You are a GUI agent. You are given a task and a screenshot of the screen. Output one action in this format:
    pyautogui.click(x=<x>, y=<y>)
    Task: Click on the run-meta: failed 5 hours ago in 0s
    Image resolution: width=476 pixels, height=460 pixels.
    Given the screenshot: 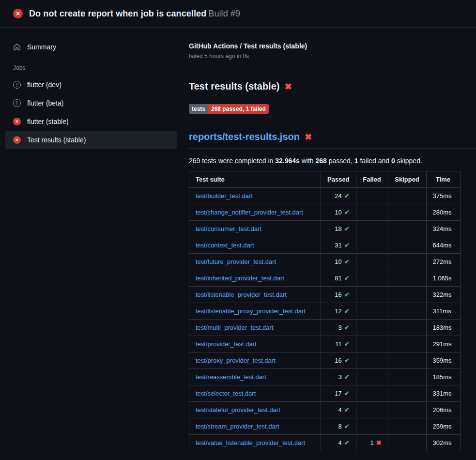 What is the action you would take?
    pyautogui.click(x=332, y=56)
    